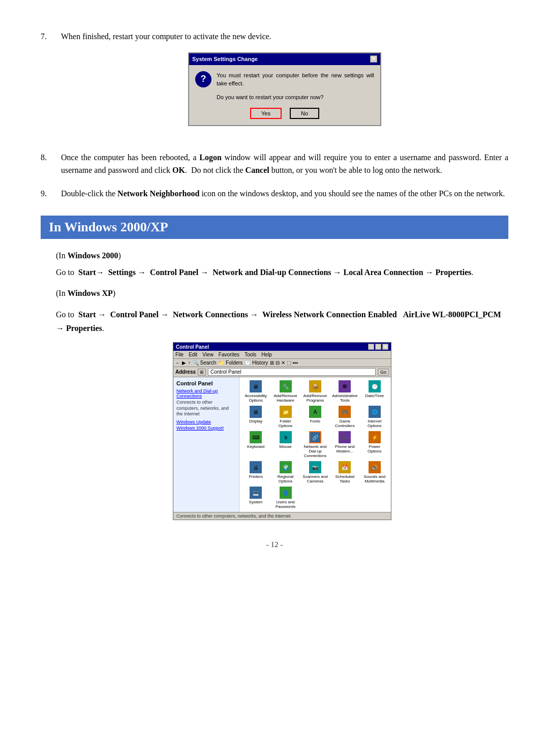 The height and width of the screenshot is (756, 549). Describe the element at coordinates (385, 347) in the screenshot. I see `ss-close-btn: ✕` at that location.